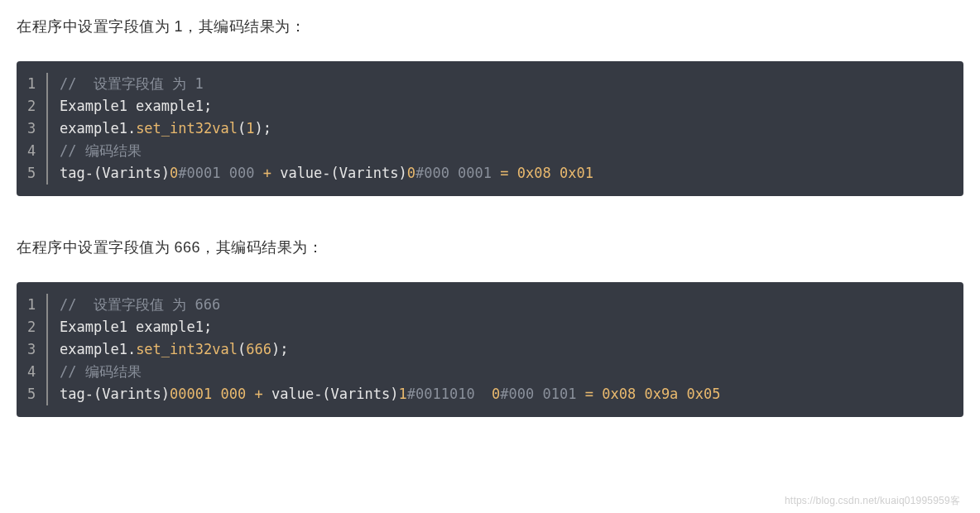 The width and height of the screenshot is (980, 513). I want to click on intro-paragraph-1: 在程序中设置字段值为 1，其编码结果为：, so click(490, 26).